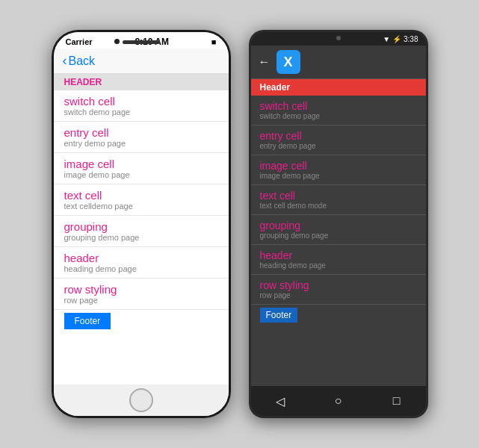 Image resolution: width=479 pixels, height=448 pixels. Describe the element at coordinates (265, 62) in the screenshot. I see `android-toolbar-back: ←` at that location.